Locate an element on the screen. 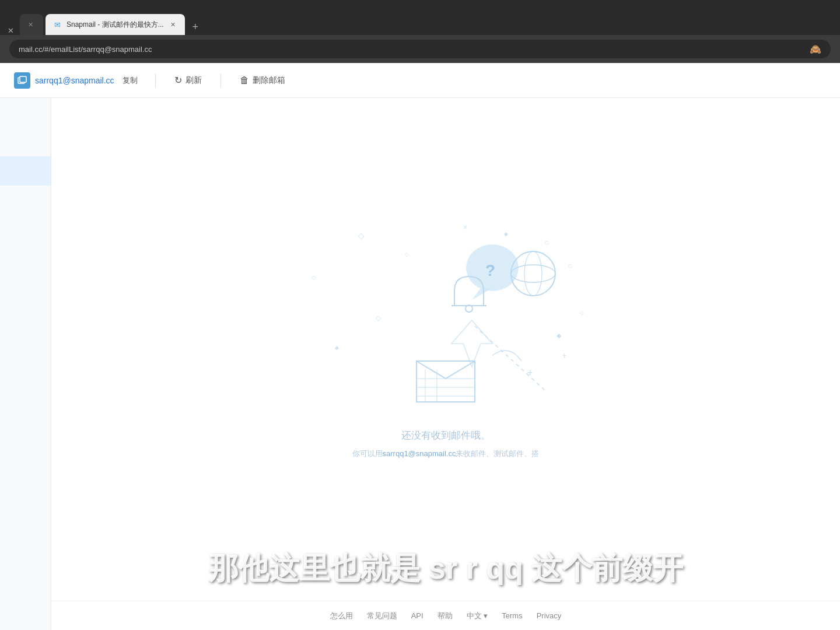 The width and height of the screenshot is (840, 630). footer-help: 帮助 is located at coordinates (445, 616).